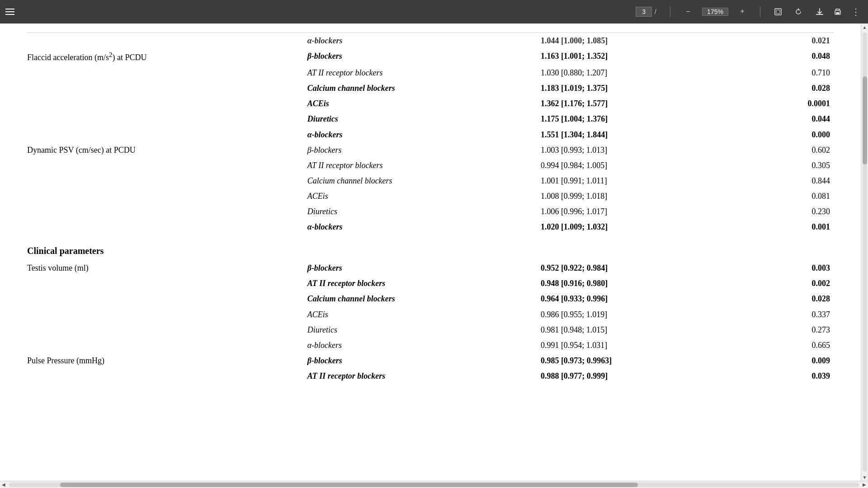 This screenshot has height=488, width=868. Describe the element at coordinates (434, 484) in the screenshot. I see `horizontal-scrollbar: ◀ ▶` at that location.